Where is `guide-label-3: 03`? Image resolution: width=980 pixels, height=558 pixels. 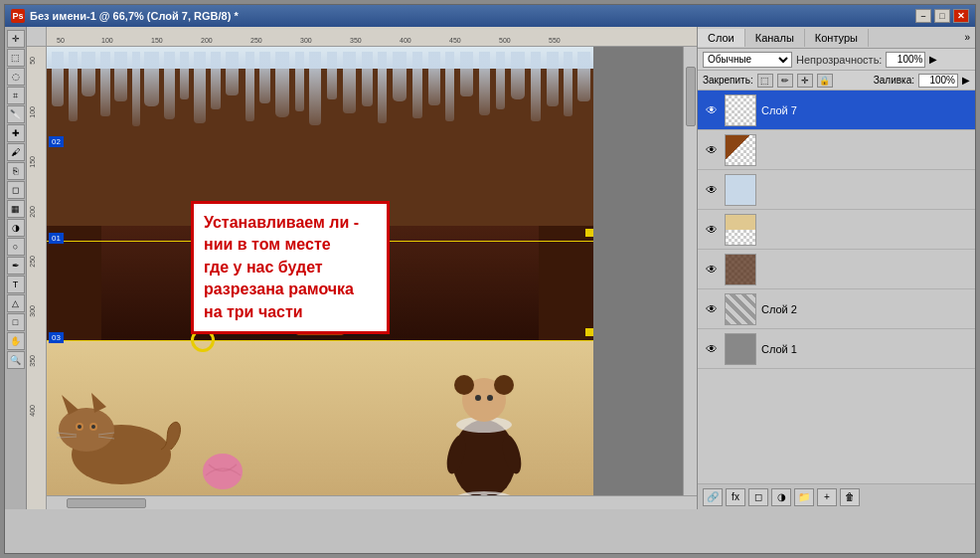 guide-label-3: 03 is located at coordinates (56, 338).